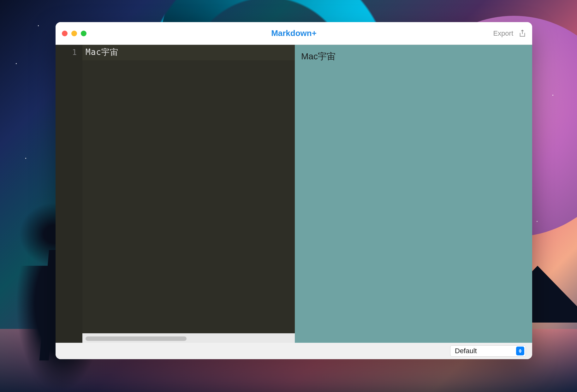  I want to click on select-arrows-icon, so click(520, 351).